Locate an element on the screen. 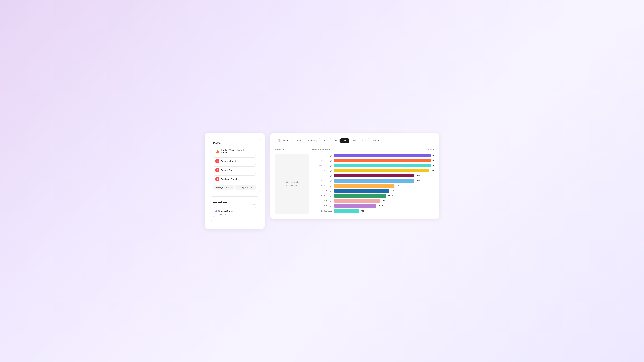  step-label-3: Purchase Completed is located at coordinates (236, 179).